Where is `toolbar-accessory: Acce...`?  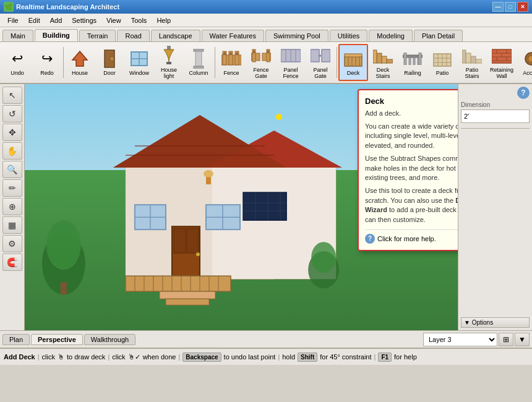 toolbar-accessory: Acce... is located at coordinates (525, 62).